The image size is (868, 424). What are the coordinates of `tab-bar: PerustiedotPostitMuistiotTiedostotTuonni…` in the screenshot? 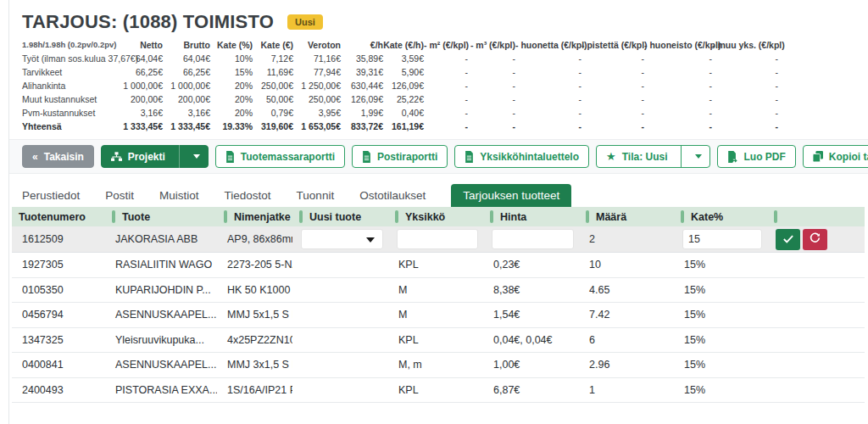 It's located at (439, 190).